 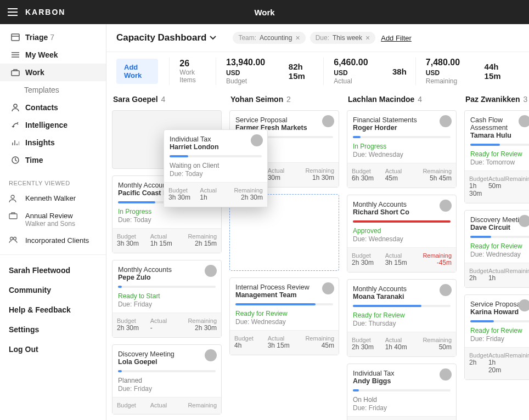 What do you see at coordinates (269, 38) in the screenshot?
I see `filter-chip: Team:Accounting×` at bounding box center [269, 38].